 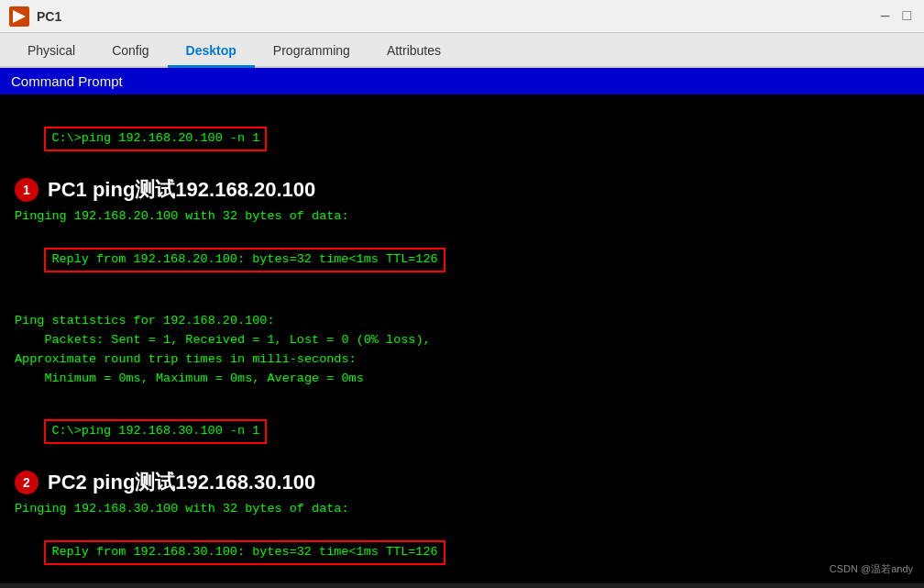 What do you see at coordinates (156, 431) in the screenshot?
I see `ping-cmd-2: C:\>ping 192.168.30.100 -n 1` at bounding box center [156, 431].